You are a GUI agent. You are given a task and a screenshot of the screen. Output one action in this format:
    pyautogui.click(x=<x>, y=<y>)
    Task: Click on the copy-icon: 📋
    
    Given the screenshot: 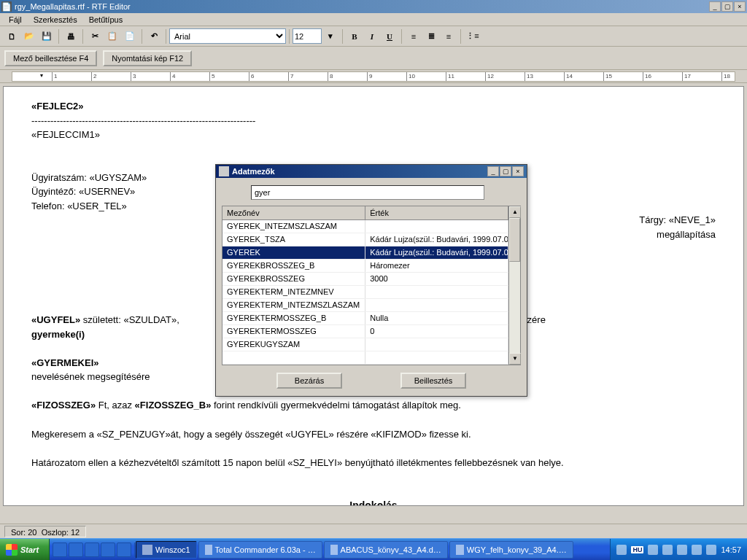 What is the action you would take?
    pyautogui.click(x=112, y=36)
    